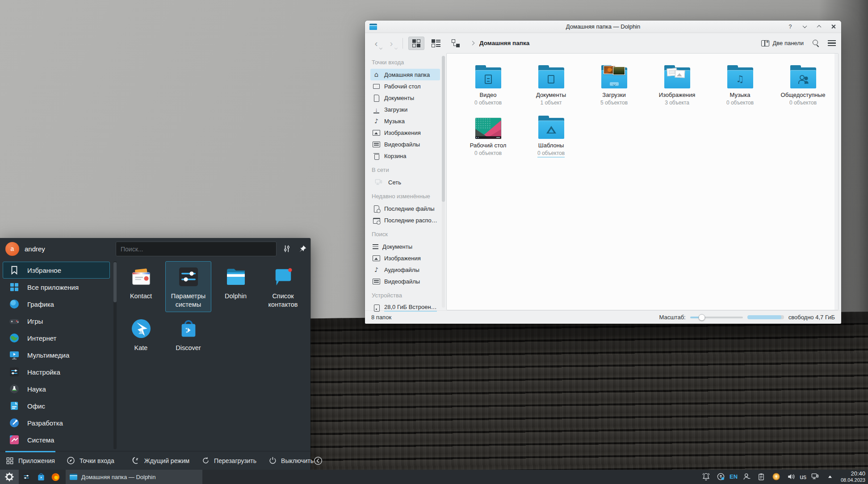 The height and width of the screenshot is (484, 868). What do you see at coordinates (791, 477) in the screenshot?
I see `volume-icon` at bounding box center [791, 477].